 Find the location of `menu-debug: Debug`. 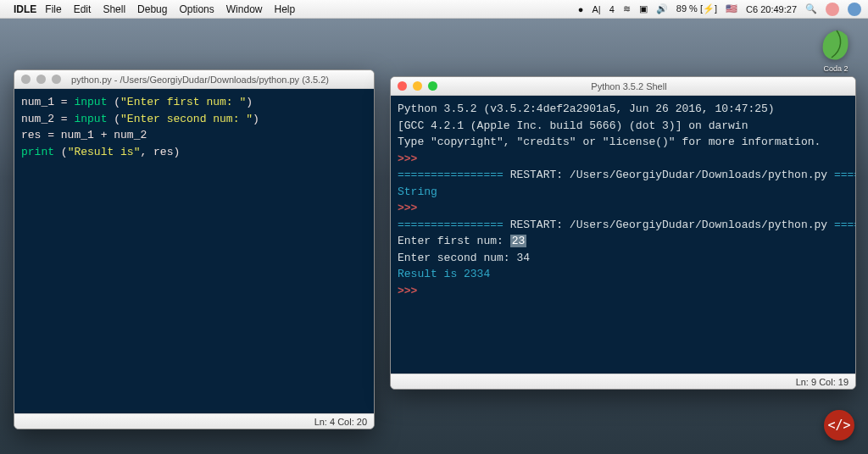

menu-debug: Debug is located at coordinates (153, 9).